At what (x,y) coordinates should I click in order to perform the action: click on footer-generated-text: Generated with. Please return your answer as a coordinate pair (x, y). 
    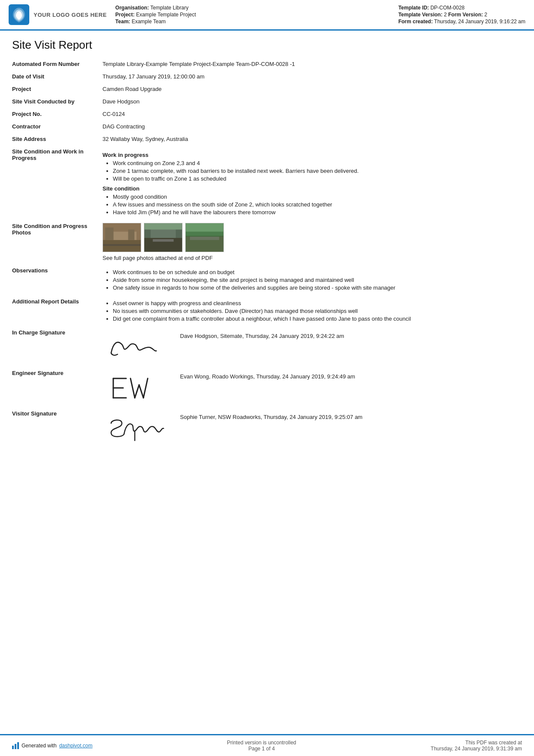
    Looking at the image, I should click on (39, 746).